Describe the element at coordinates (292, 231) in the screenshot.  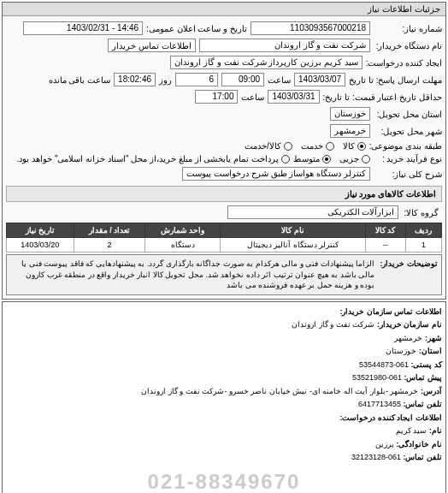
I see `th-name: نام کالا` at that location.